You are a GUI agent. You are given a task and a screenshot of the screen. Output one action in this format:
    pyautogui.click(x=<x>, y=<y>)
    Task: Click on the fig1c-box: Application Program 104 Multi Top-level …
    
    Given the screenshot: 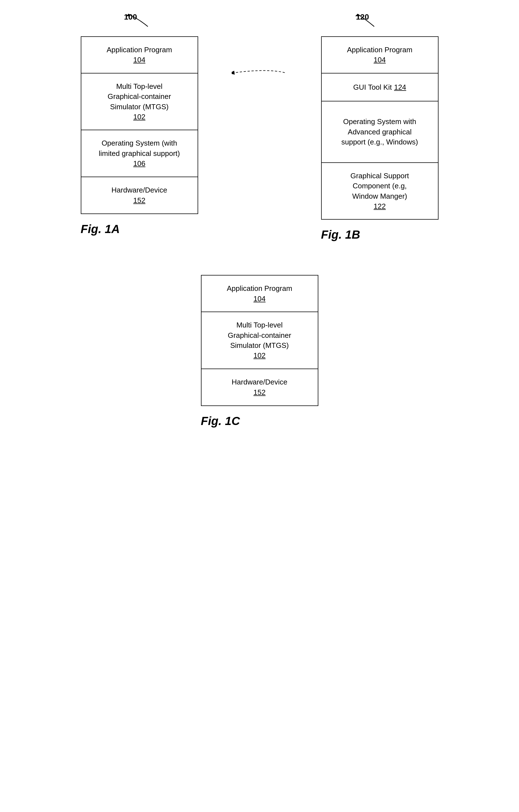 What is the action you would take?
    pyautogui.click(x=260, y=340)
    